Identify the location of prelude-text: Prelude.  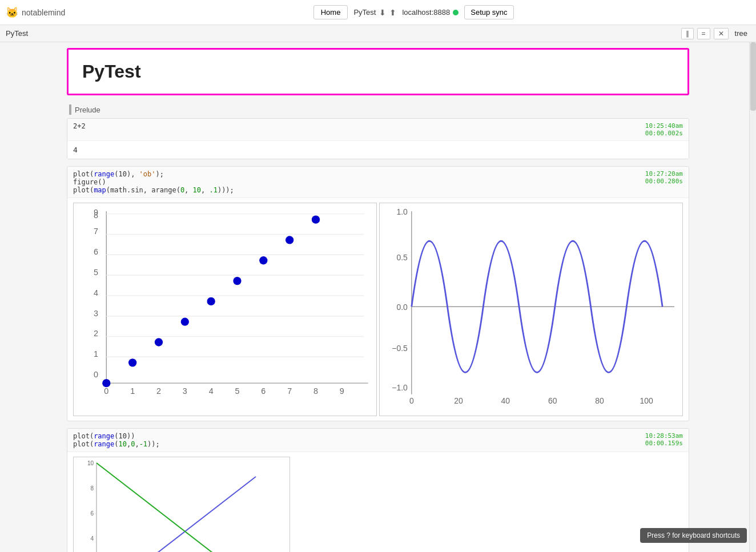
(88, 110).